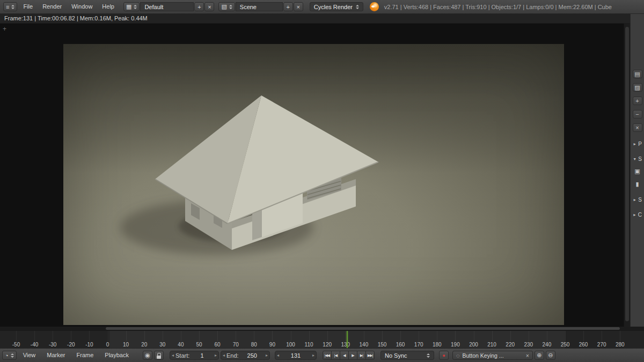  I want to click on play-button: ▶, so click(353, 355).